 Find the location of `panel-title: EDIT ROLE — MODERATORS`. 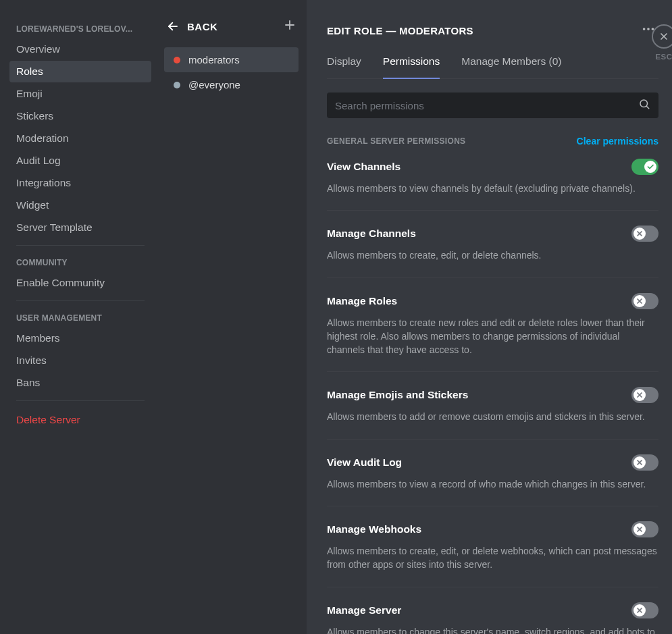

panel-title: EDIT ROLE — MODERATORS is located at coordinates (400, 31).